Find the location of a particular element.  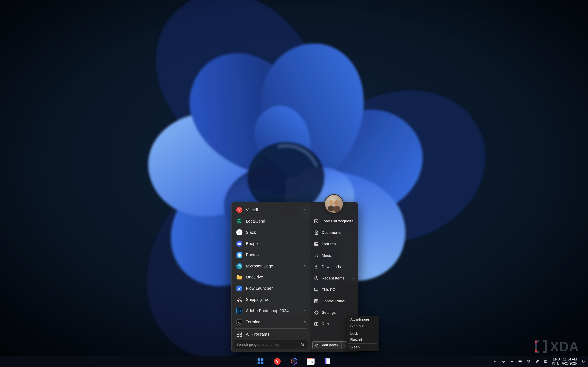

shutdown-expand-arrow: › is located at coordinates (345, 345).